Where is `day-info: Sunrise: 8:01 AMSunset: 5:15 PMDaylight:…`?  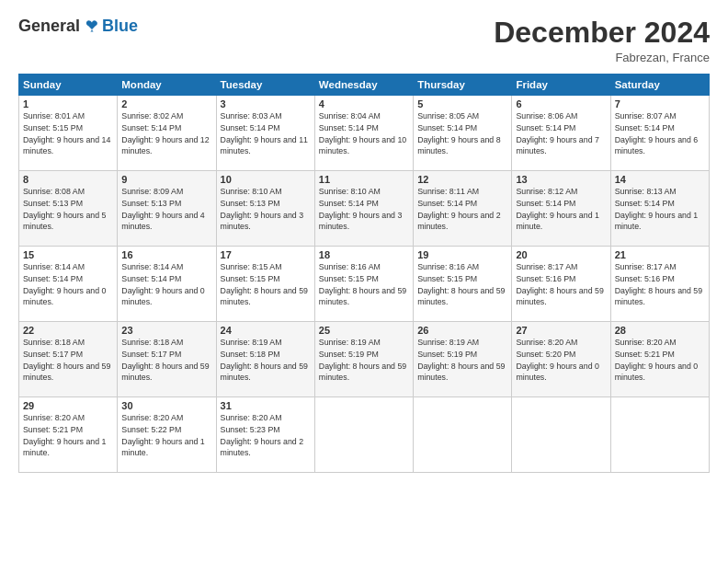 day-info: Sunrise: 8:01 AMSunset: 5:15 PMDaylight:… is located at coordinates (66, 133).